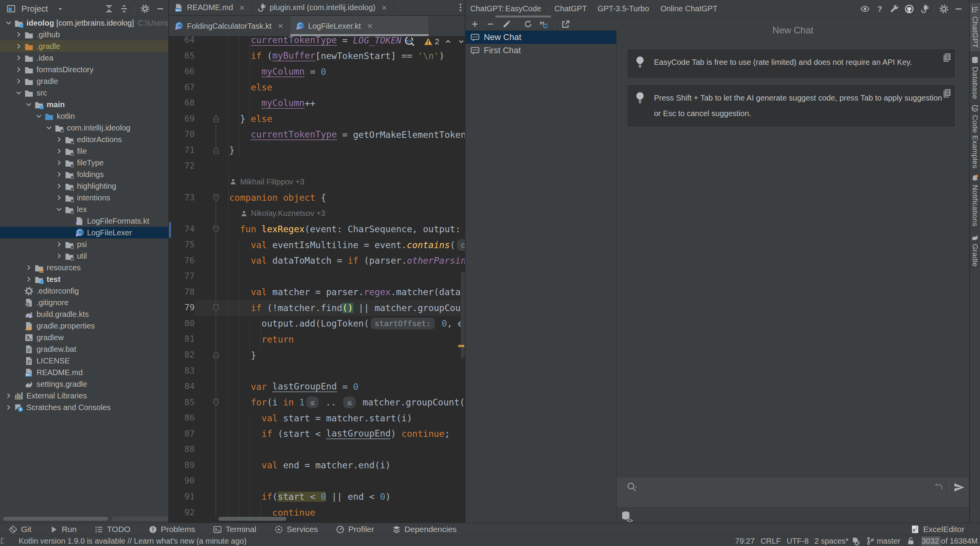 The image size is (980, 546). I want to click on project-hscrollbar-track, so click(140, 519).